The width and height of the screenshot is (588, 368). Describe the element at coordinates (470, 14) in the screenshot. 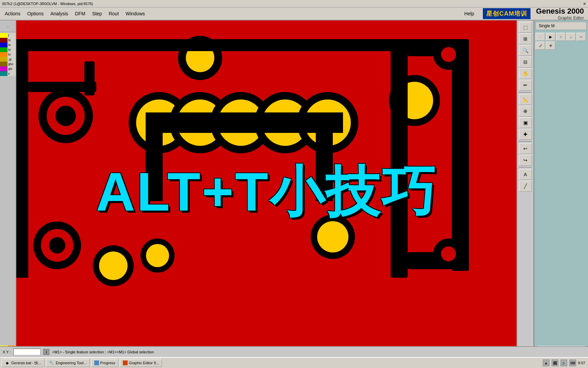

I see `menu-help: Help` at that location.